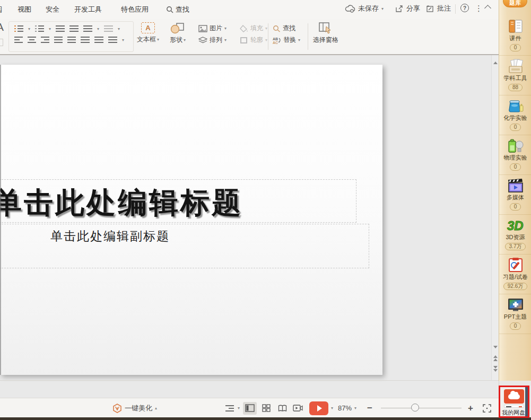 Image resolution: width=531 pixels, height=420 pixels. Describe the element at coordinates (138, 408) in the screenshot. I see `beautify-label: 一键美化` at that location.